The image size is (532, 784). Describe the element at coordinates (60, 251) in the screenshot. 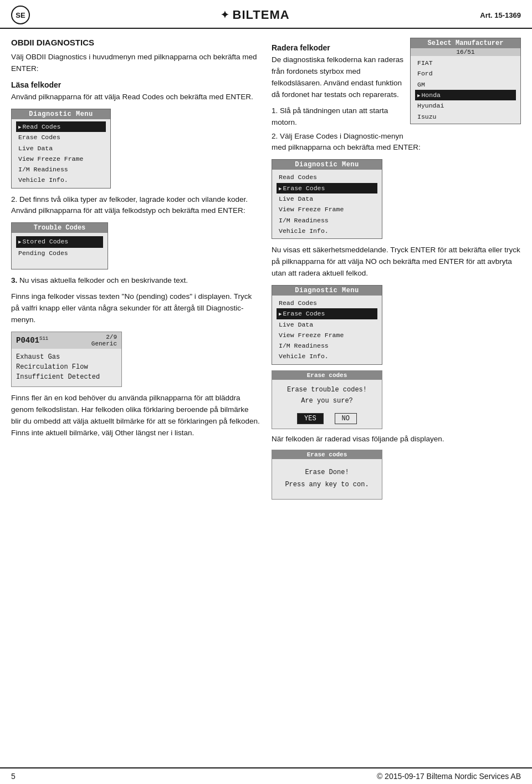

I see `trouble-box-body: Stored Codes Pending Codes` at that location.